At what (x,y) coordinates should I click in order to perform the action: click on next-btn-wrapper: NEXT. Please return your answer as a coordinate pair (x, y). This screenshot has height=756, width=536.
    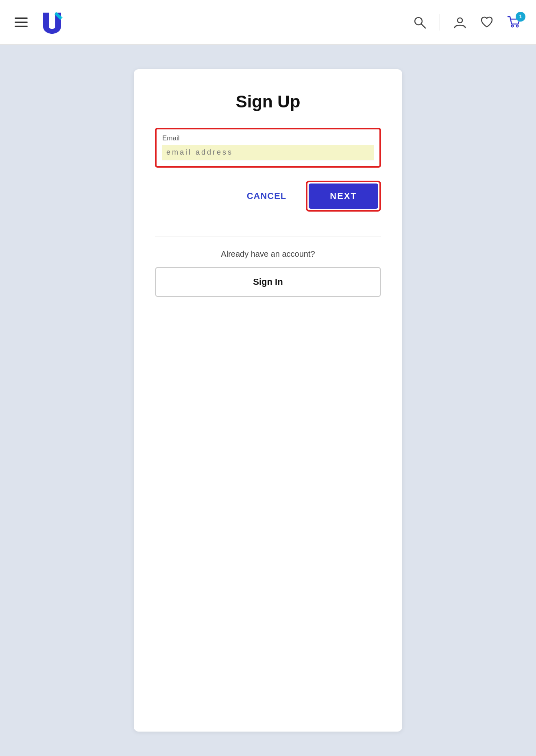
    Looking at the image, I should click on (343, 196).